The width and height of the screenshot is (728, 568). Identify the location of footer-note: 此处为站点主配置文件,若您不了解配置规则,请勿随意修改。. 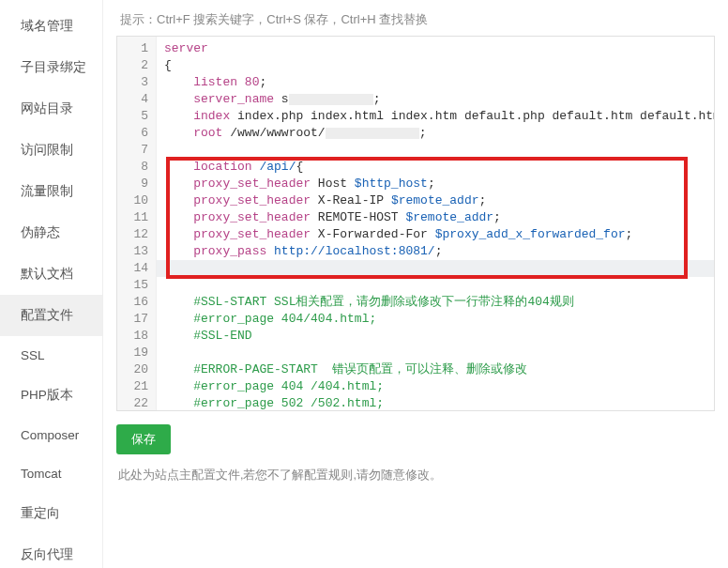
(416, 469).